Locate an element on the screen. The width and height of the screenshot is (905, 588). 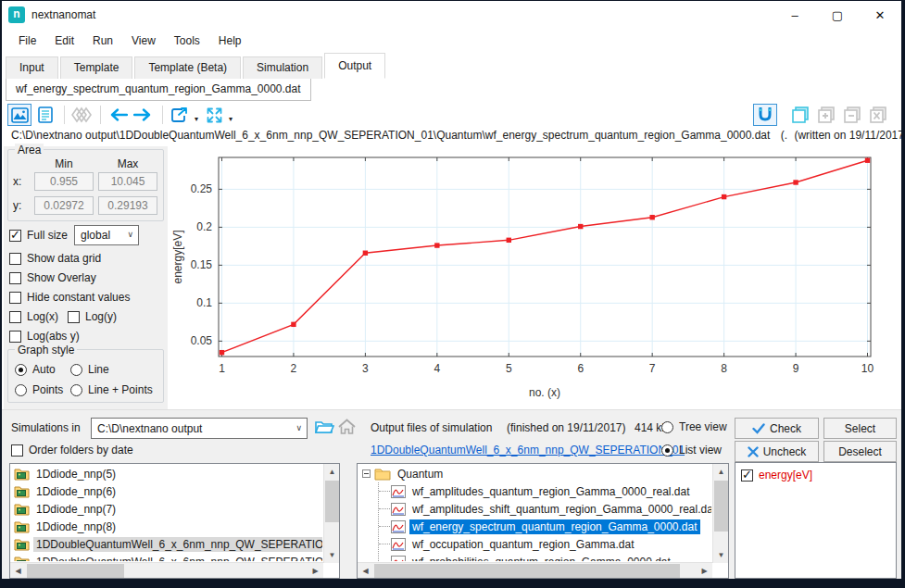
log-y--checkbox is located at coordinates (74, 317).